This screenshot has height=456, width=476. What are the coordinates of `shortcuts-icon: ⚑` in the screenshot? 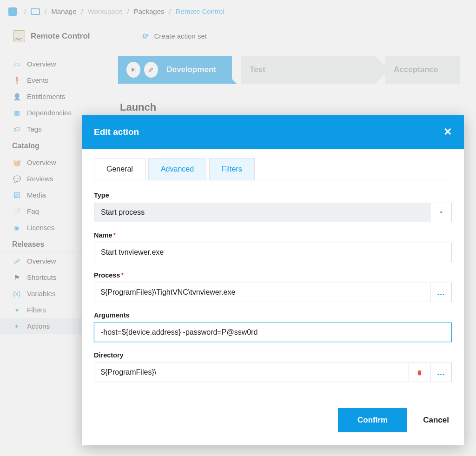 It's located at (17, 278).